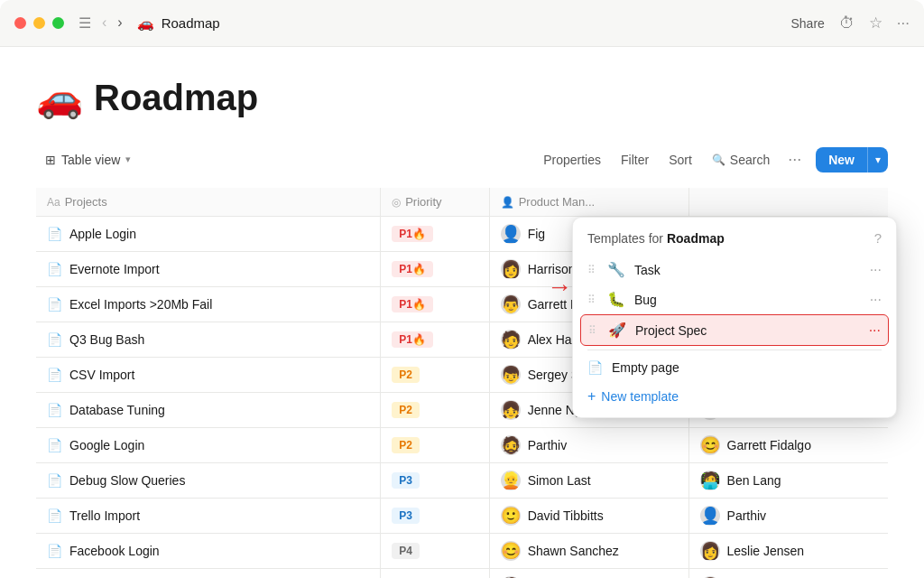 The image size is (924, 578). I want to click on project-name: Apple Login, so click(103, 234).